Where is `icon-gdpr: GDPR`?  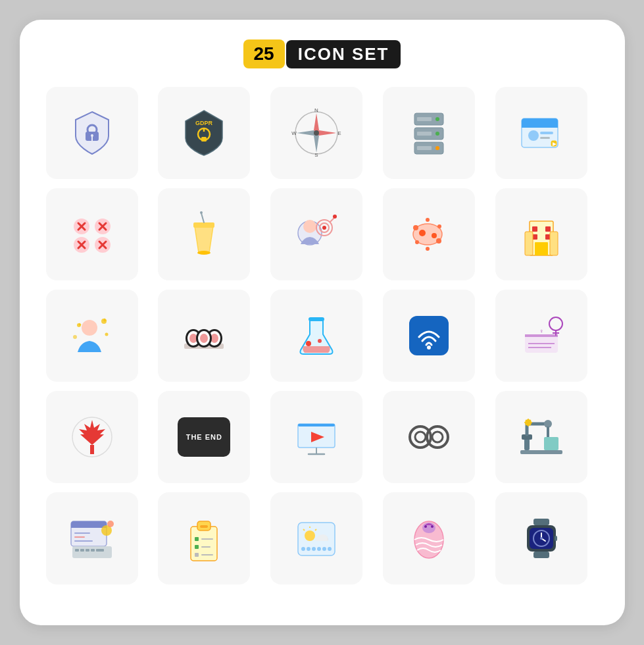
icon-gdpr: GDPR is located at coordinates (204, 133).